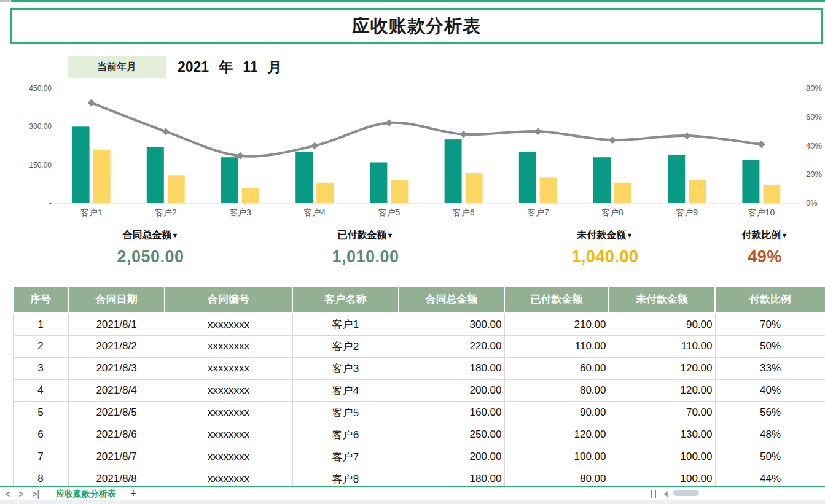 The width and height of the screenshot is (825, 504). What do you see at coordinates (366, 236) in the screenshot?
I see `summary-filter-paid: 已付款金额▼` at bounding box center [366, 236].